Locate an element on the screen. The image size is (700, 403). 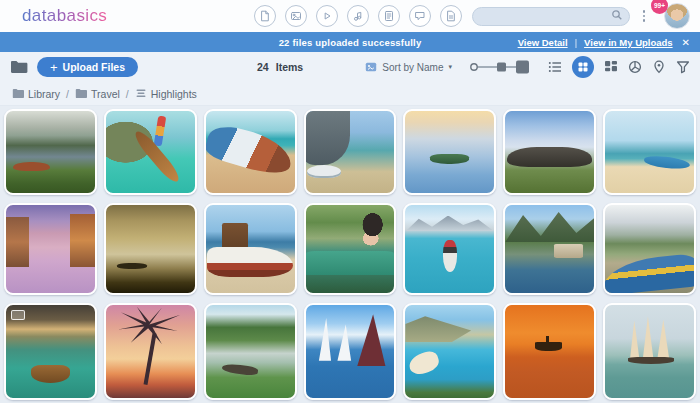
plus-icon: + is located at coordinates (54, 68).